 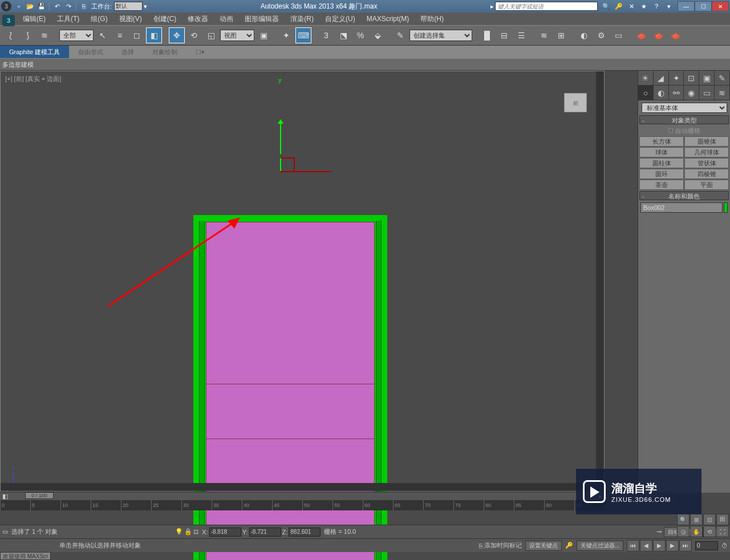 I want to click on gizmo-x-axis, so click(x=306, y=172).